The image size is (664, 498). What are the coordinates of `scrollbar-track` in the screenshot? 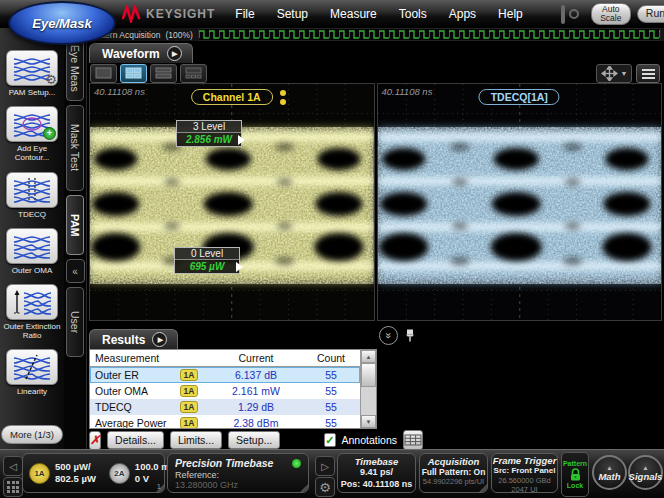 It's located at (368, 389).